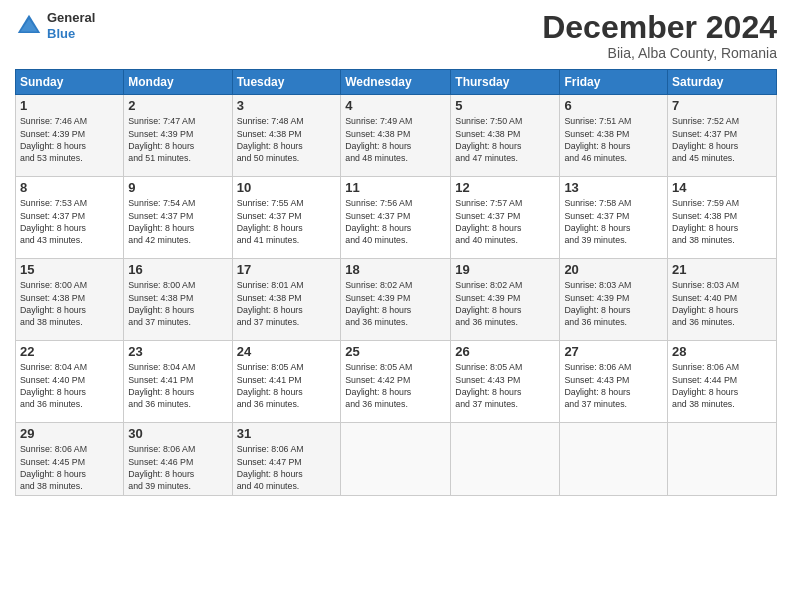 The height and width of the screenshot is (612, 792). What do you see at coordinates (722, 382) in the screenshot?
I see `calendar-cell: 28Sunrise: 8:06 AM Sunset: 4:44 PM Dayli…` at bounding box center [722, 382].